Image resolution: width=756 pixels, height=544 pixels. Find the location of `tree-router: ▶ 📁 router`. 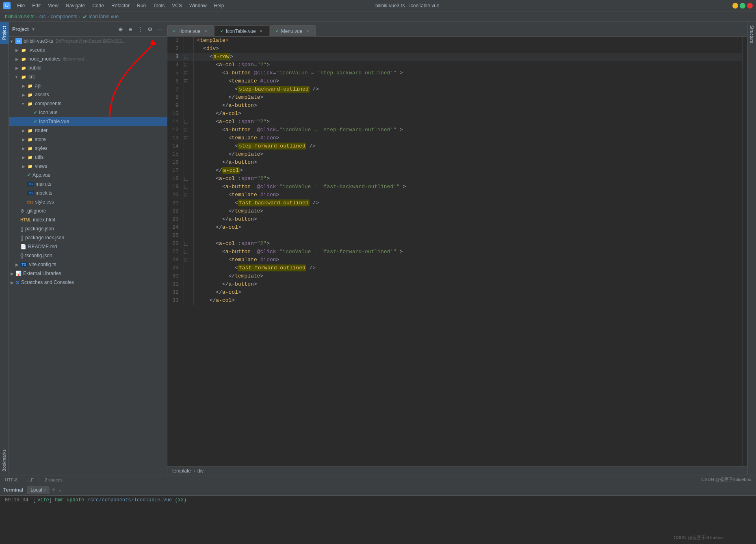

tree-router: ▶ 📁 router is located at coordinates (88, 130).